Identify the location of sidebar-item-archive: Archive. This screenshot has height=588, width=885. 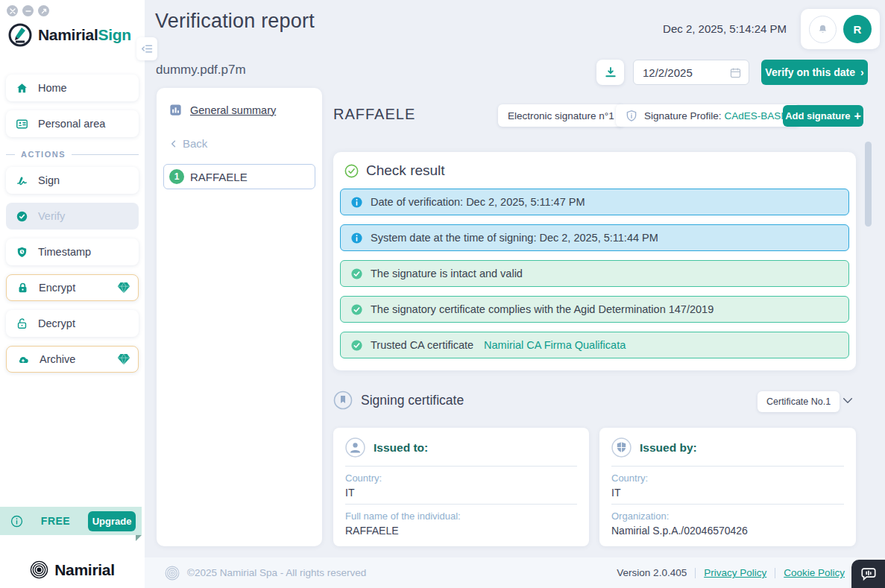
(72, 359).